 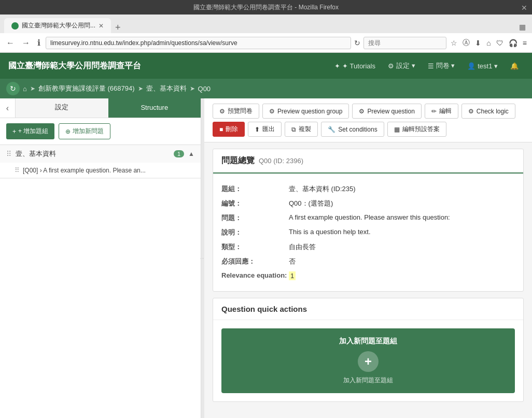 What do you see at coordinates (431, 66) in the screenshot?
I see `list-icon: ☰` at bounding box center [431, 66].